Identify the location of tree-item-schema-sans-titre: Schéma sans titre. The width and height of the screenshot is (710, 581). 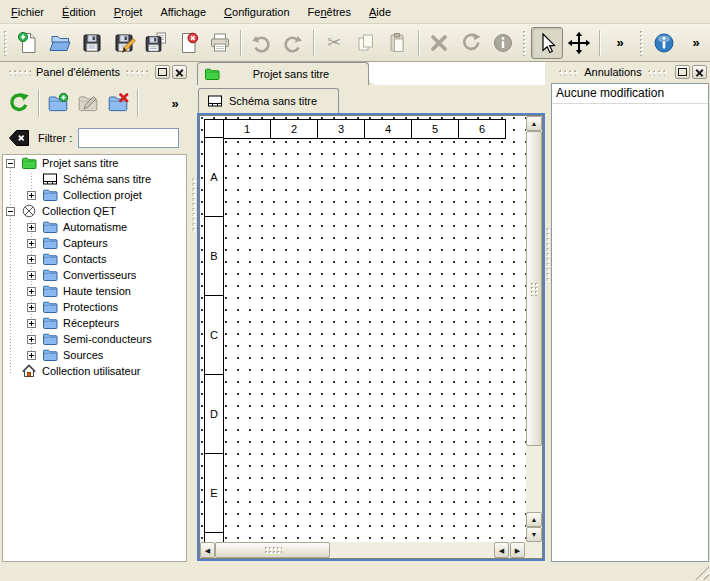
(94, 179).